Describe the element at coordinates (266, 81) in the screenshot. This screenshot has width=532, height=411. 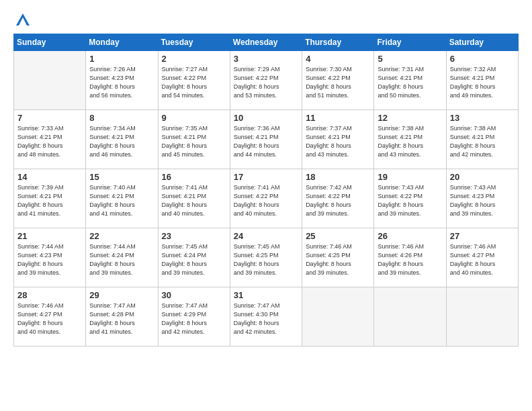
I see `week-row-0: 1Sunrise: 7:26 AM Sunset: 4:23 PM Daylig…` at that location.